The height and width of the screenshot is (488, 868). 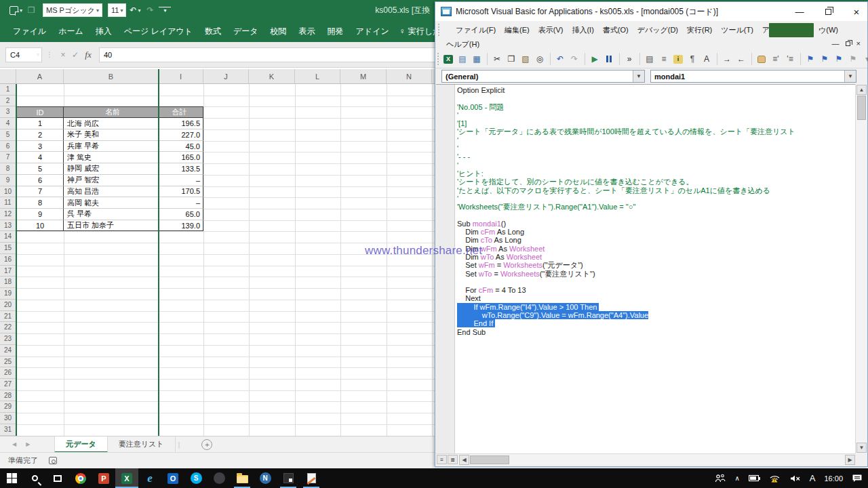 What do you see at coordinates (40, 226) in the screenshot?
I see `cell: 10` at bounding box center [40, 226].